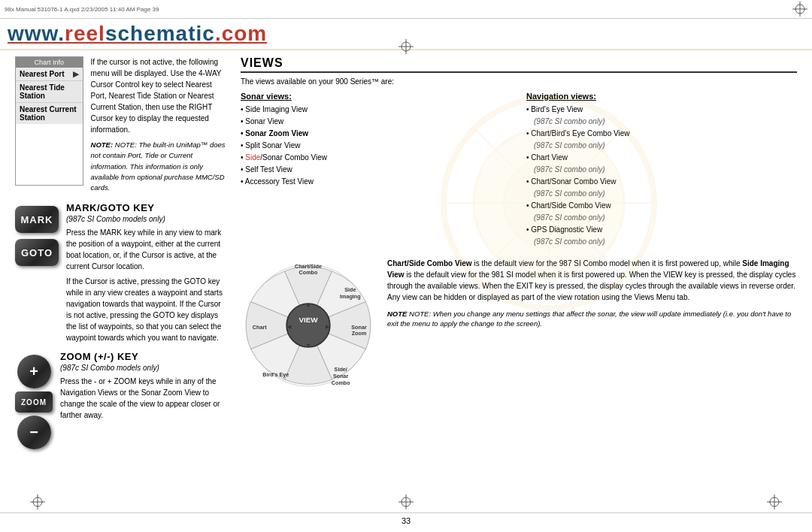 This screenshot has width=812, height=532. What do you see at coordinates (376, 146) in the screenshot?
I see `sonar-views-list: Side Imaging View Sonar View Sonar Zoom …` at bounding box center [376, 146].